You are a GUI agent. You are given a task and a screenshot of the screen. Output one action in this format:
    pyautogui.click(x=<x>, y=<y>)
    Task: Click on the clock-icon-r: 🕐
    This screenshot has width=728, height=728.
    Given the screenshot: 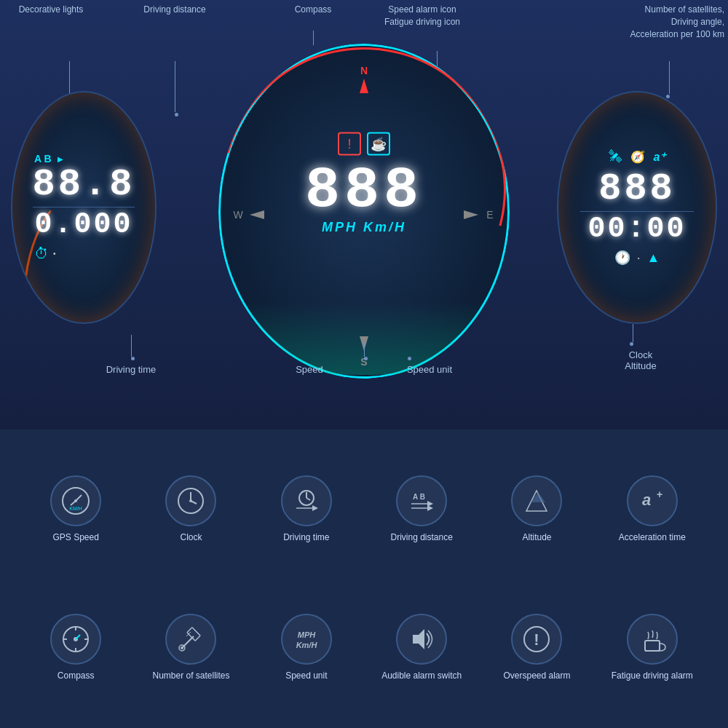 What is the action you would take?
    pyautogui.click(x=622, y=258)
    